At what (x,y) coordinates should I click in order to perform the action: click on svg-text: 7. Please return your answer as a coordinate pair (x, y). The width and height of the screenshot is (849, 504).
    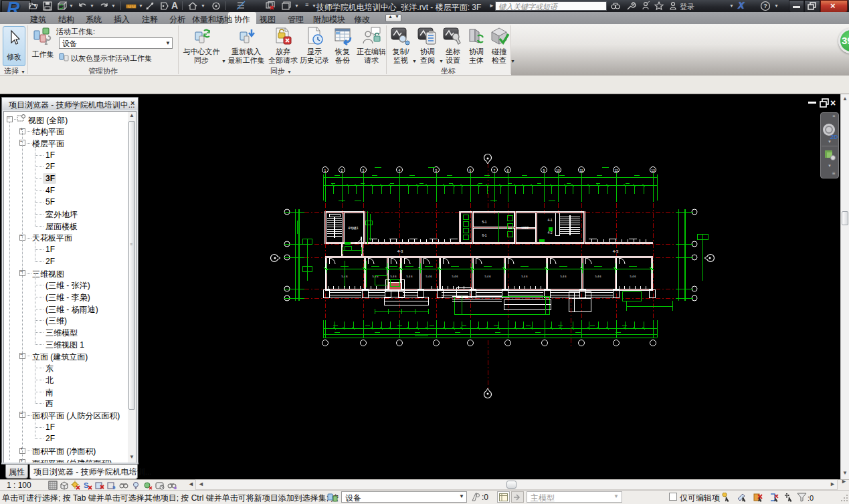
    Looking at the image, I should click on (495, 170).